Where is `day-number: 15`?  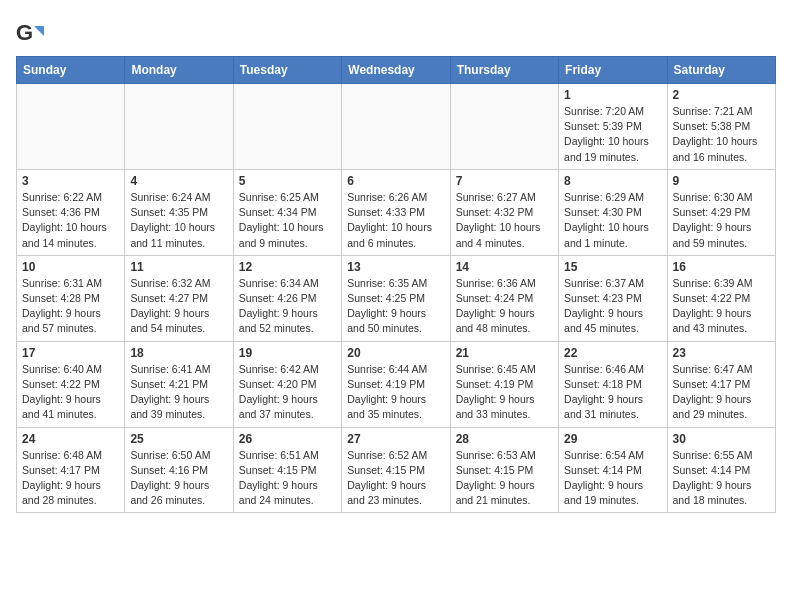
day-number: 15 is located at coordinates (612, 267).